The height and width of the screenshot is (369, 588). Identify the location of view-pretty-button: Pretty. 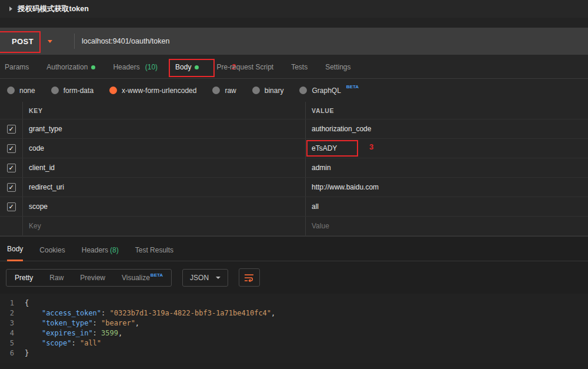
(24, 278).